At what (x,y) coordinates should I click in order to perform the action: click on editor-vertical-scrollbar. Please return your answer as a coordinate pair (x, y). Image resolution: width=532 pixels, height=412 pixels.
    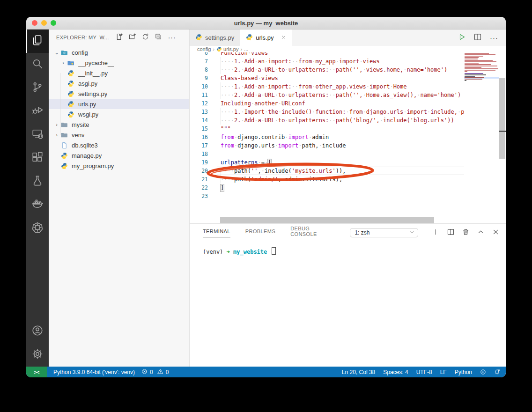
    Looking at the image, I should click on (502, 118).